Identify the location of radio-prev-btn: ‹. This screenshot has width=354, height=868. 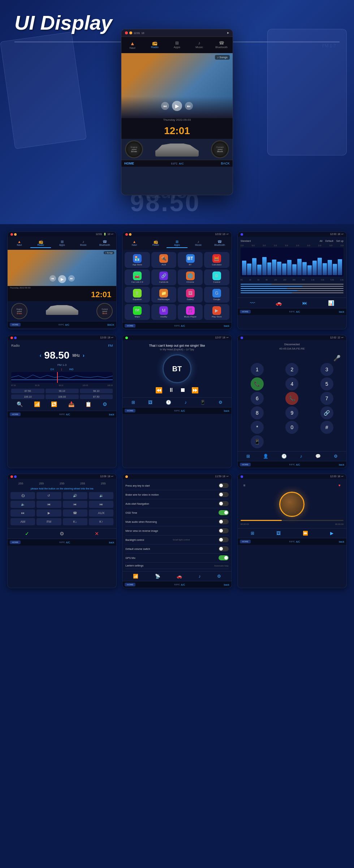
(40, 355).